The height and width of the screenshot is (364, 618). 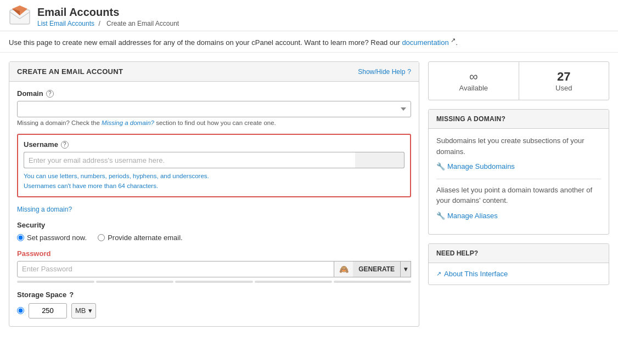 I want to click on form-card-header: CREATE AN EMAIL ACCOUNT Show/Hide Help ?, so click(x=214, y=72).